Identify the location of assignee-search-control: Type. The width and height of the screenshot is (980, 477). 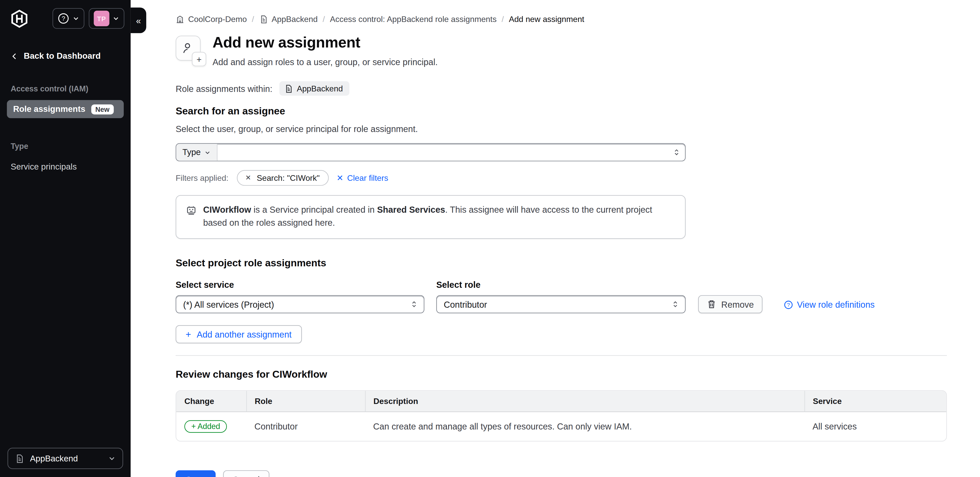
(431, 152).